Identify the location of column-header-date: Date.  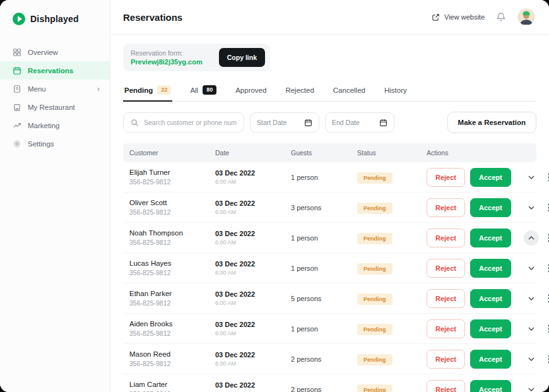
(253, 153).